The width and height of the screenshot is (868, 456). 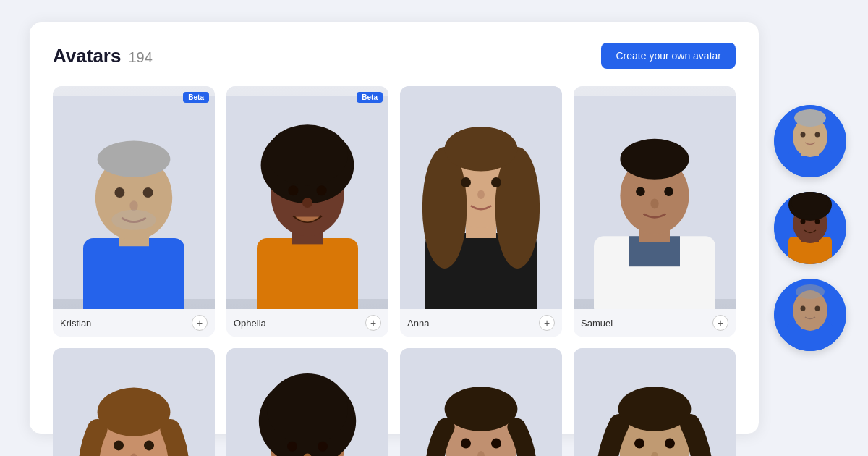 I want to click on beta-badge-ophelia: Beta, so click(x=370, y=97).